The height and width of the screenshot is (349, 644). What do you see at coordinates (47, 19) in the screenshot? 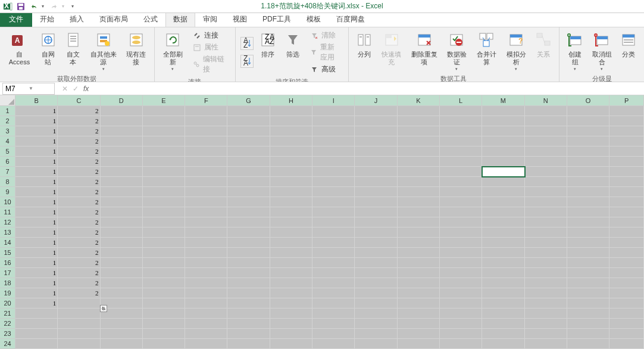
I see `tab-home: 开始` at bounding box center [47, 19].